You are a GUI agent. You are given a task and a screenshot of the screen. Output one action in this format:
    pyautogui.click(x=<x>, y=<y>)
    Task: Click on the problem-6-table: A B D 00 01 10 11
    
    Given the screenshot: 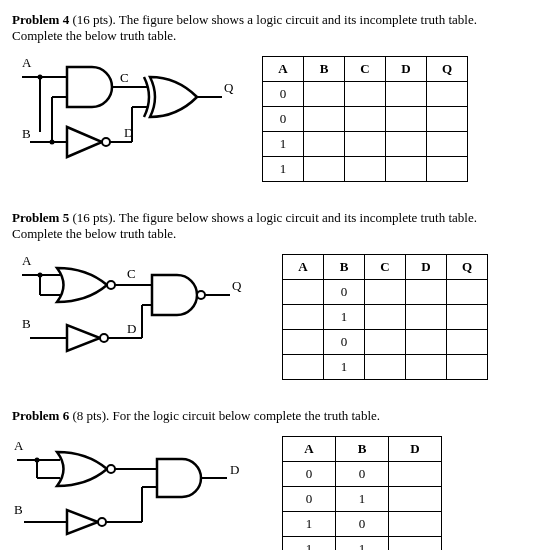 What is the action you would take?
    pyautogui.click(x=362, y=493)
    